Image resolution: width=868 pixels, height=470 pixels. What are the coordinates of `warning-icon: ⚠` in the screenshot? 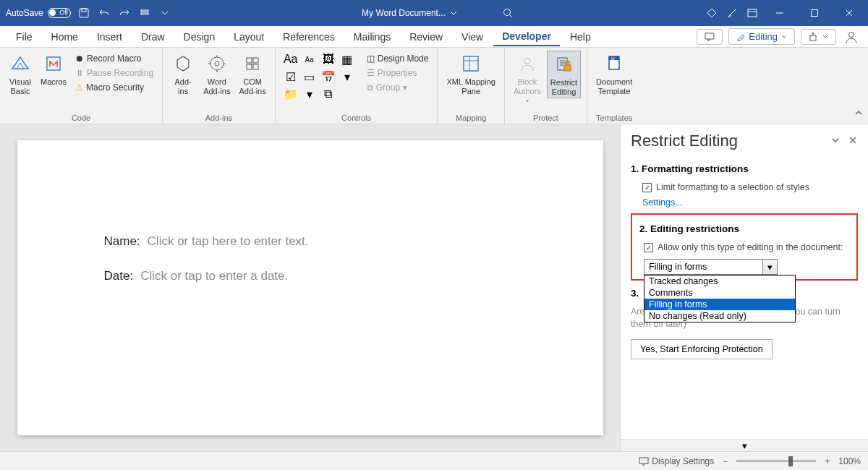 It's located at (80, 87).